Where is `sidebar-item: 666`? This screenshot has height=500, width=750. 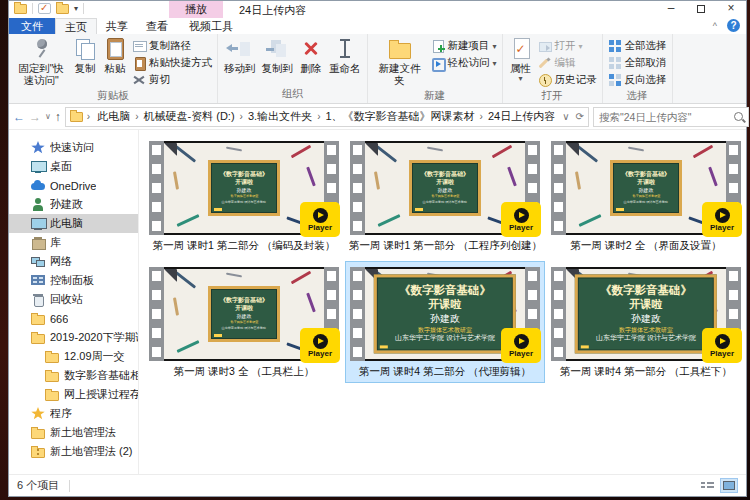
sidebar-item: 666 is located at coordinates (74, 318).